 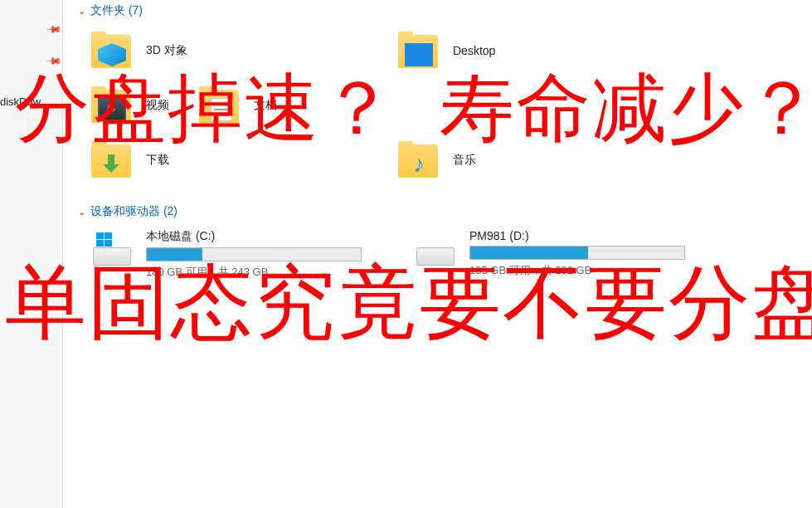 I want to click on desktop-icon, so click(x=419, y=55).